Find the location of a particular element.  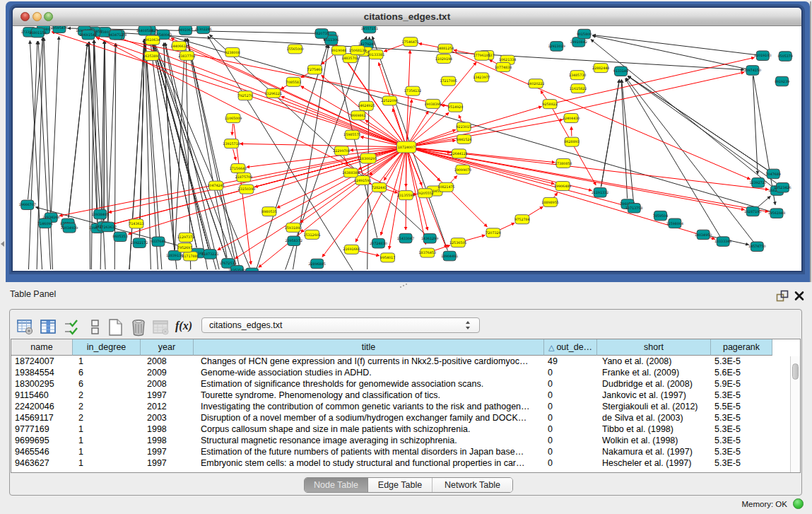

cell-title: Structural magnetic resonance image aver… is located at coordinates (369, 441).